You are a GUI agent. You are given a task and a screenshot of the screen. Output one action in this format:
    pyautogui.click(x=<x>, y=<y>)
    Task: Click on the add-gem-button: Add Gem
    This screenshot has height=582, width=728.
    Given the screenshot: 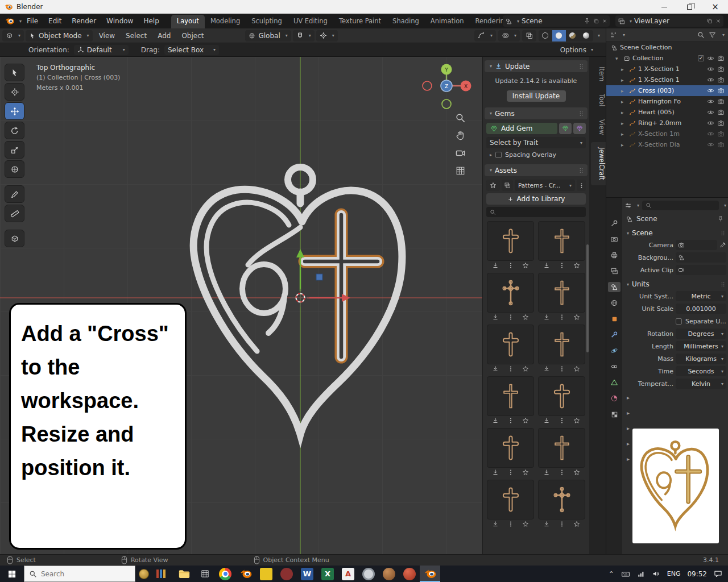 What is the action you would take?
    pyautogui.click(x=522, y=128)
    